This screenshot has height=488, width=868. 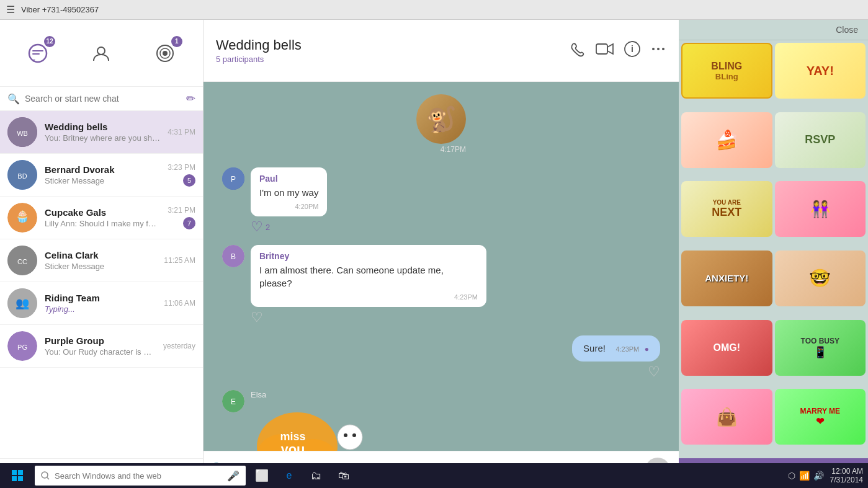 What do you see at coordinates (179, 346) in the screenshot?
I see `chat-meta: yesterday` at bounding box center [179, 346].